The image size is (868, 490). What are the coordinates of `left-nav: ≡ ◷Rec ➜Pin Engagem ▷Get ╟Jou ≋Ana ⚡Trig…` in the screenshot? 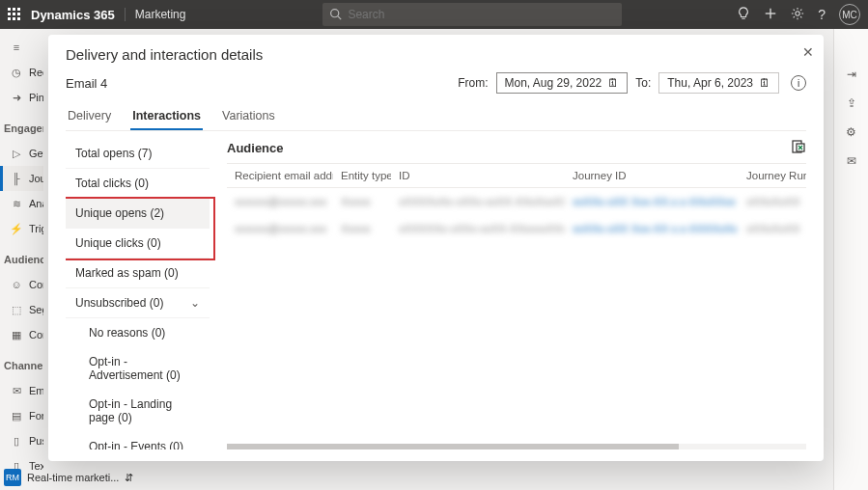 It's located at (21, 259).